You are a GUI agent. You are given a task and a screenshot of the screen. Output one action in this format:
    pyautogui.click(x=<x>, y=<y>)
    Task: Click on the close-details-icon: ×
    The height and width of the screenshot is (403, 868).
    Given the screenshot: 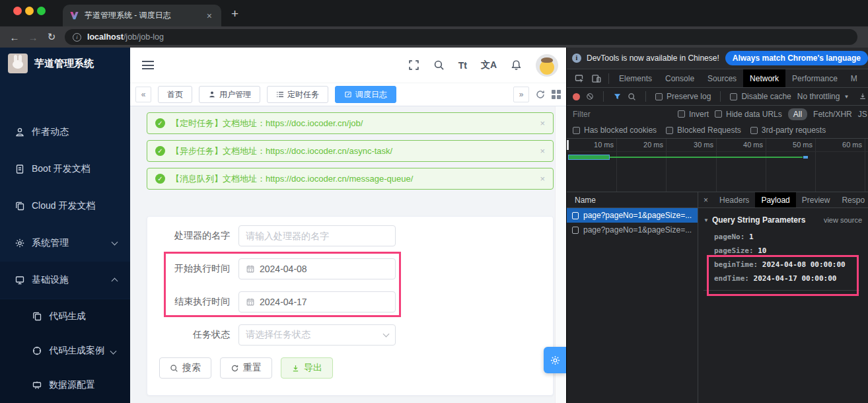 What is the action you would take?
    pyautogui.click(x=705, y=200)
    